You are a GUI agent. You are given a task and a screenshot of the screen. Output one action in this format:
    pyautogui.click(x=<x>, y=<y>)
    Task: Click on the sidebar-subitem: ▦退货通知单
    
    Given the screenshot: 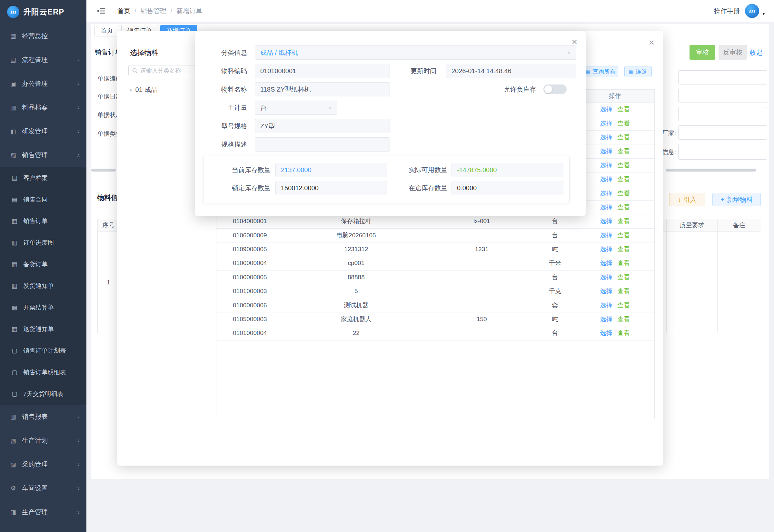 What is the action you would take?
    pyautogui.click(x=43, y=329)
    